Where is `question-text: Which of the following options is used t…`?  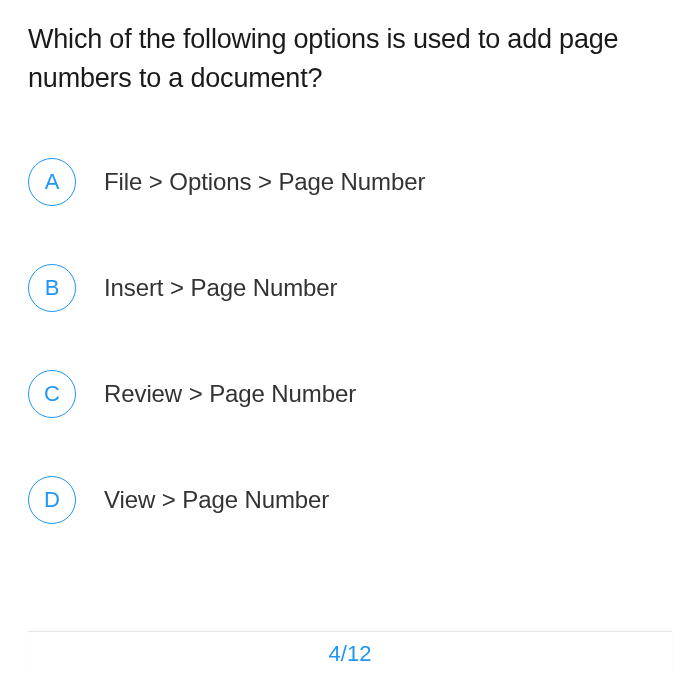 question-text: Which of the following options is used t… is located at coordinates (350, 59).